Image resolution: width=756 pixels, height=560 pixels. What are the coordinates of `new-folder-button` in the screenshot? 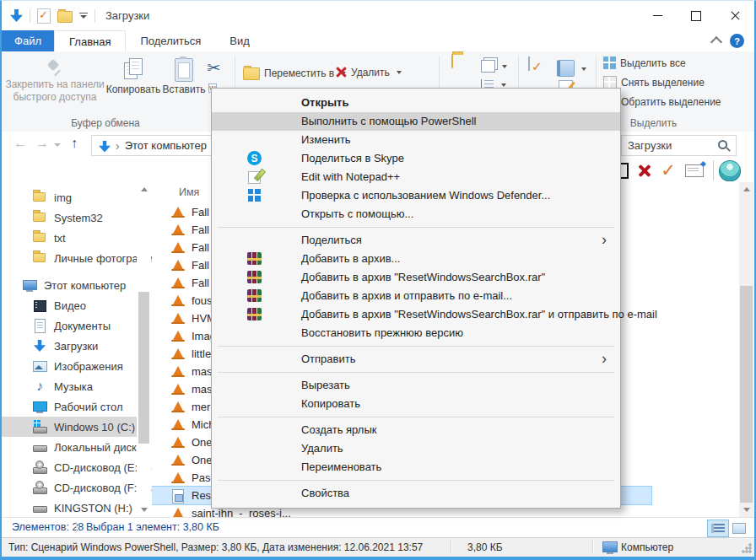 It's located at (452, 61).